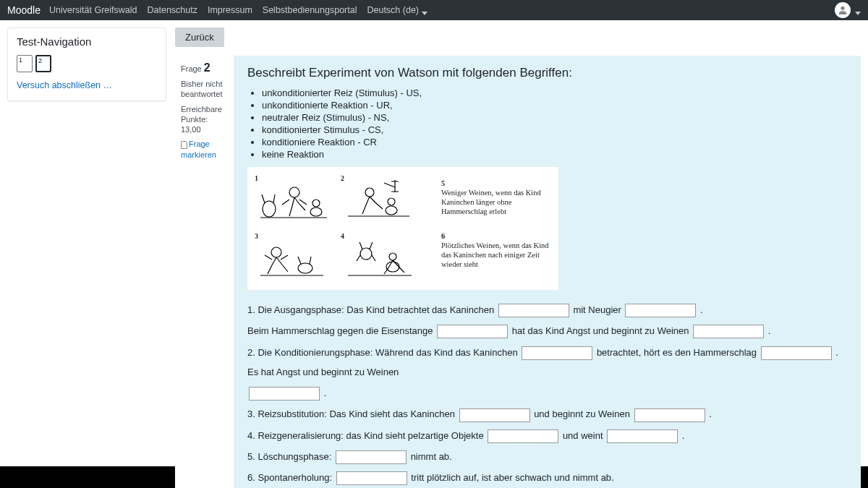 The height and width of the screenshot is (488, 868). What do you see at coordinates (379, 257) in the screenshot?
I see `scene-4: 4` at bounding box center [379, 257].